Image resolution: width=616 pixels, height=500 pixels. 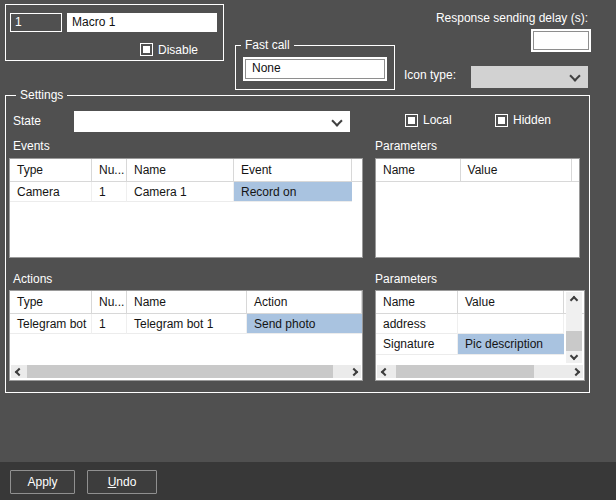 I want to click on disable-label: Disable, so click(x=178, y=50).